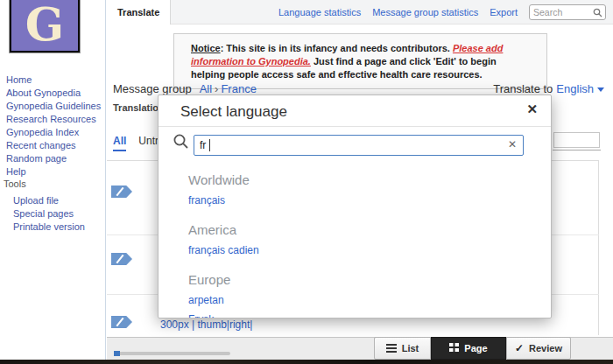  What do you see at coordinates (16, 172) in the screenshot?
I see `sidebar-item: Help` at bounding box center [16, 172].